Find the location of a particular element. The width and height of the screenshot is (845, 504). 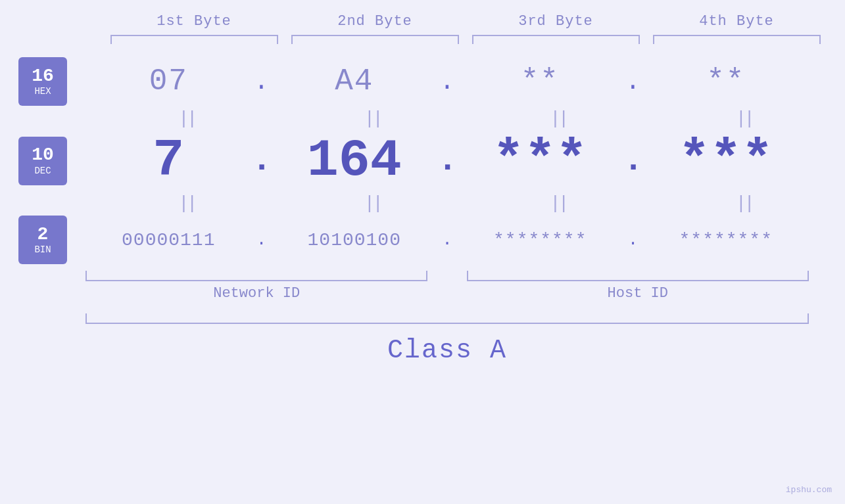

bottom-left-spacer is located at coordinates (43, 275).